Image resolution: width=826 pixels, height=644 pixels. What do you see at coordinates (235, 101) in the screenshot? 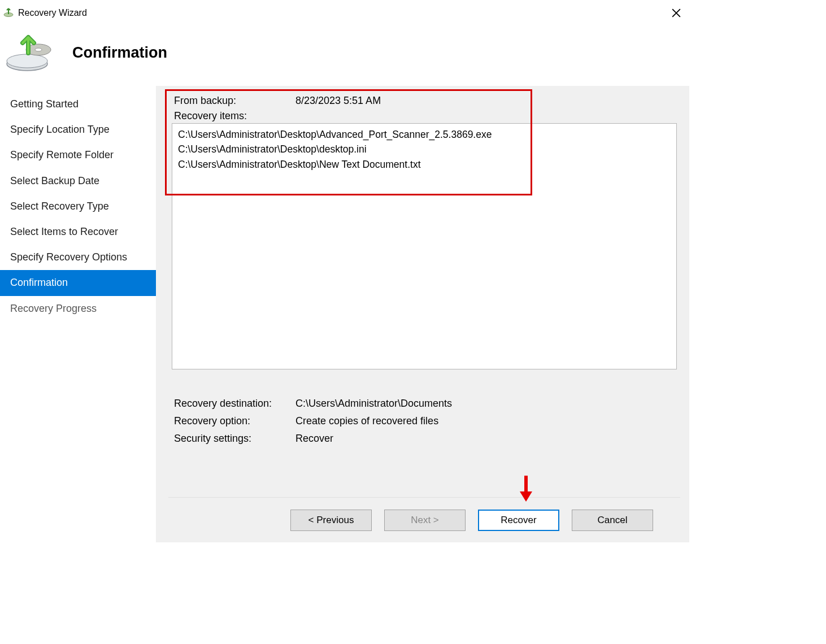
I see `from-backup-label: From backup:` at bounding box center [235, 101].